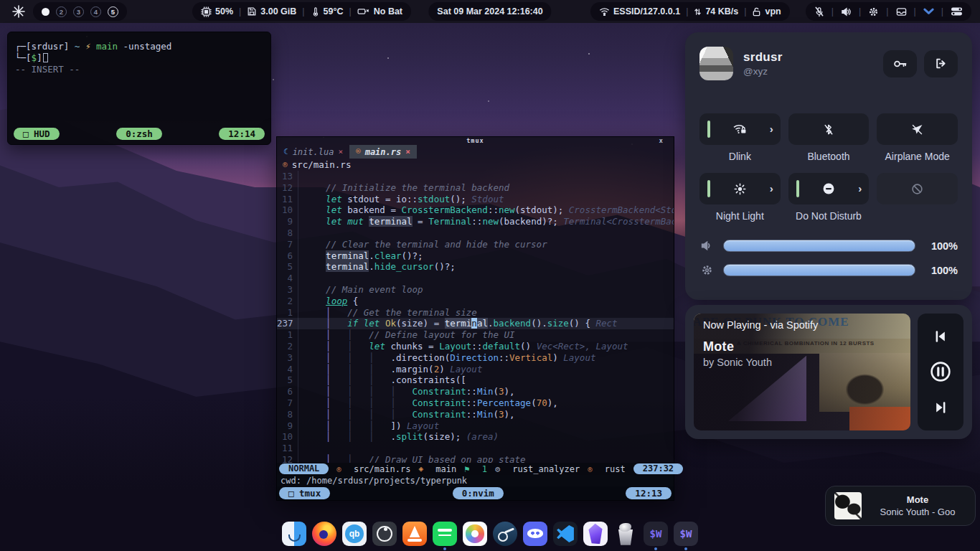 The height and width of the screenshot is (551, 980). I want to click on inbox-tray-icon, so click(901, 11).